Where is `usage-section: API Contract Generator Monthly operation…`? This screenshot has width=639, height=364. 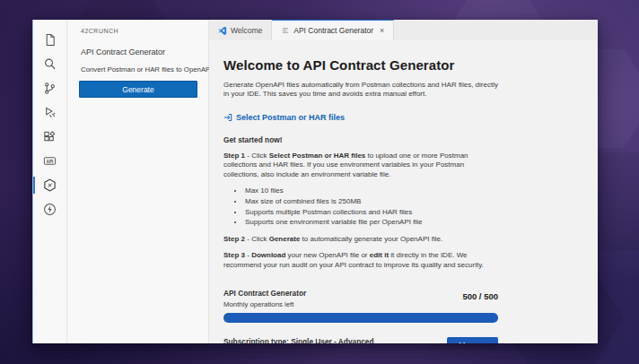 usage-section: API Contract Generator Monthly operation… is located at coordinates (361, 299).